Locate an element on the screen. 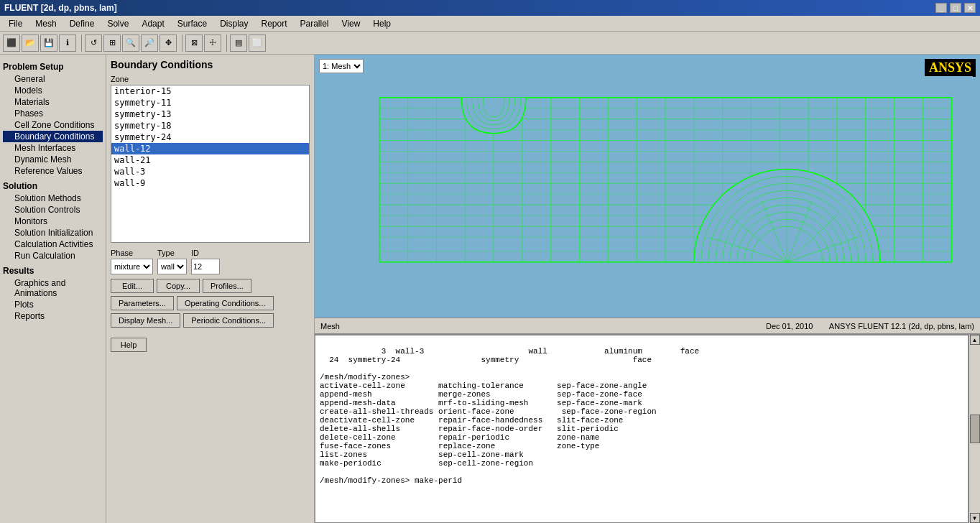 This screenshot has height=523, width=980. menu-display: Display is located at coordinates (234, 24).